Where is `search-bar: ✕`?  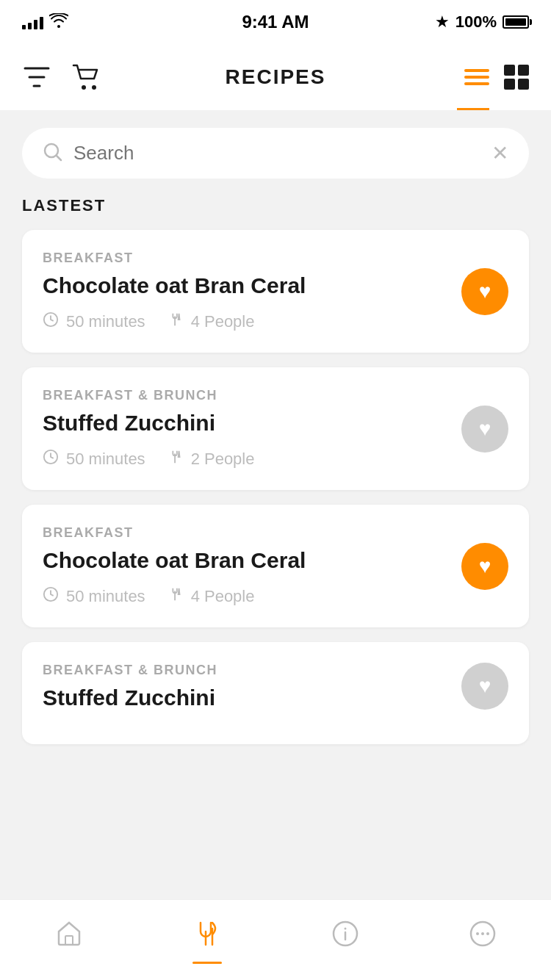 search-bar: ✕ is located at coordinates (276, 153).